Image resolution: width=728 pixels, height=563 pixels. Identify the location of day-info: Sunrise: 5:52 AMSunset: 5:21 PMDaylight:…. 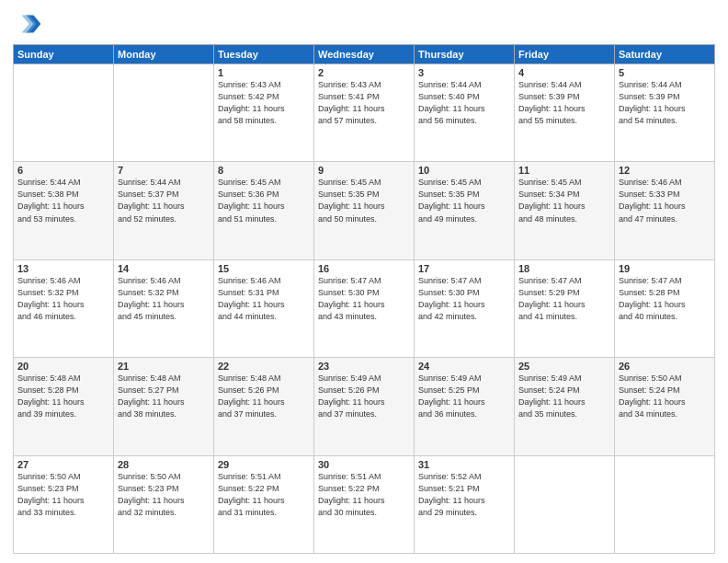
(464, 495).